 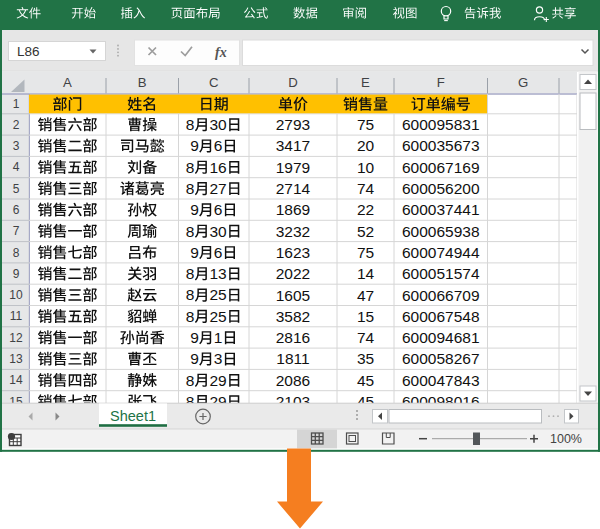 What do you see at coordinates (221, 52) in the screenshot?
I see `svg-text: fx` at bounding box center [221, 52].